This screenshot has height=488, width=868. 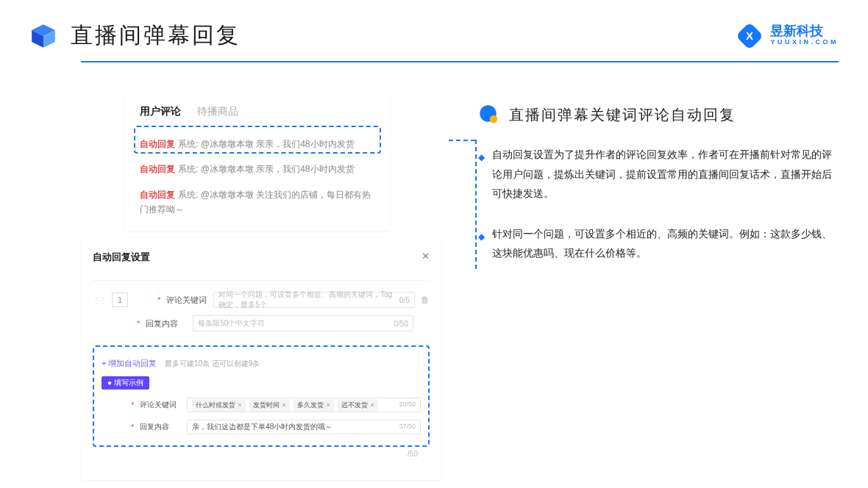 I want to click on reply-label: 回复内容, so click(x=166, y=323).